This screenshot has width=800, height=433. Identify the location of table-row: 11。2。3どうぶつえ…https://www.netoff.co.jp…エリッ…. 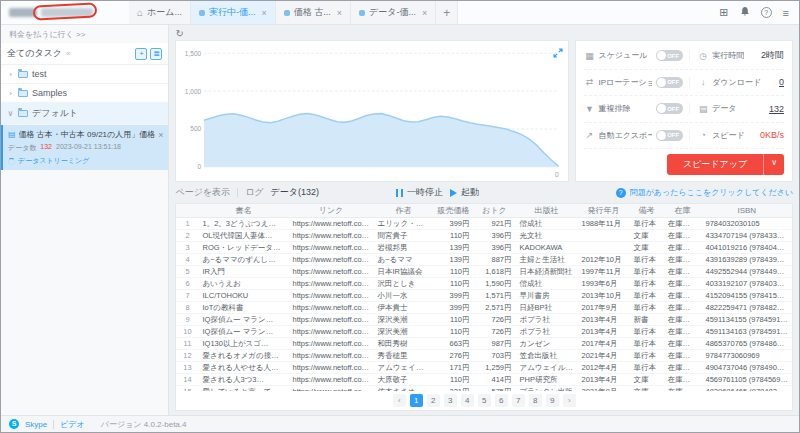
(484, 223).